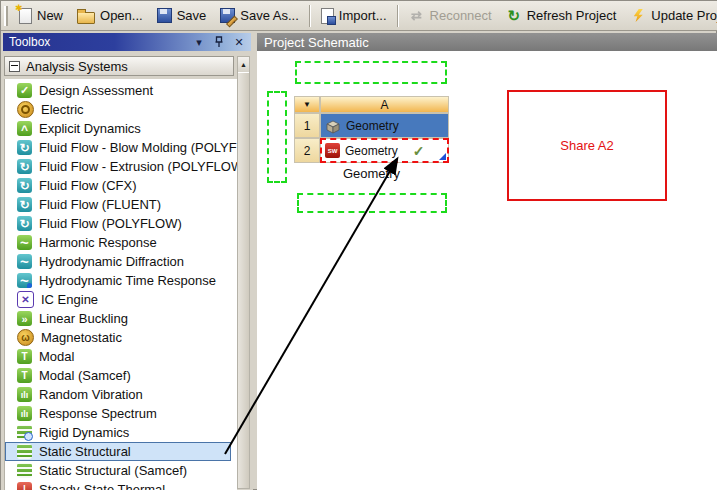  What do you see at coordinates (24, 486) in the screenshot?
I see `steady-state-thermal-icon` at bounding box center [24, 486].